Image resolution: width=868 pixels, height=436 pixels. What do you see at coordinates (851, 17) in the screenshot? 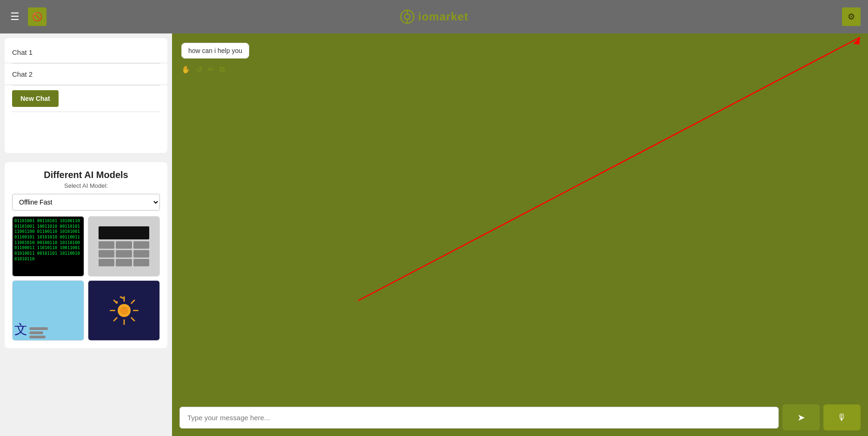
I see `gear-icon: ⚙` at bounding box center [851, 17].